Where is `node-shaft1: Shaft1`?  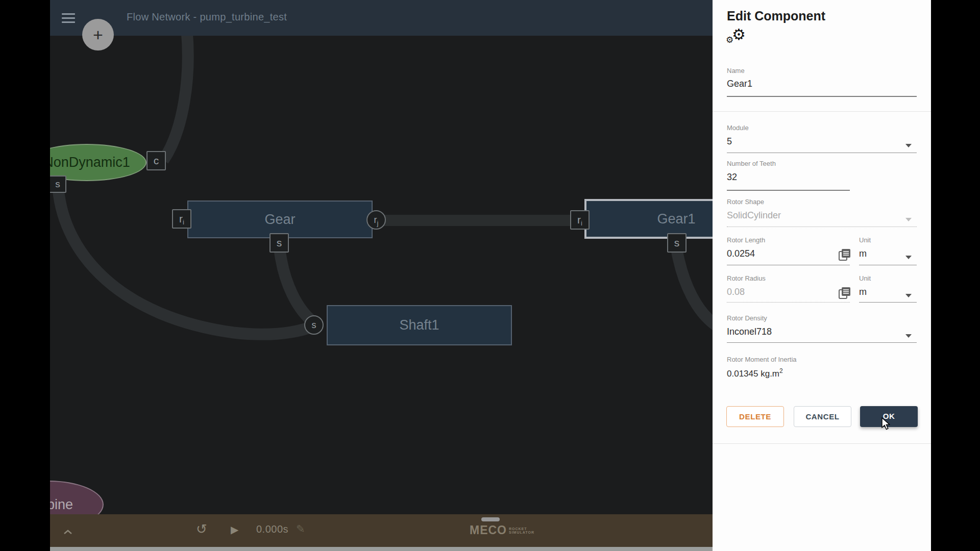
node-shaft1: Shaft1 is located at coordinates (420, 325).